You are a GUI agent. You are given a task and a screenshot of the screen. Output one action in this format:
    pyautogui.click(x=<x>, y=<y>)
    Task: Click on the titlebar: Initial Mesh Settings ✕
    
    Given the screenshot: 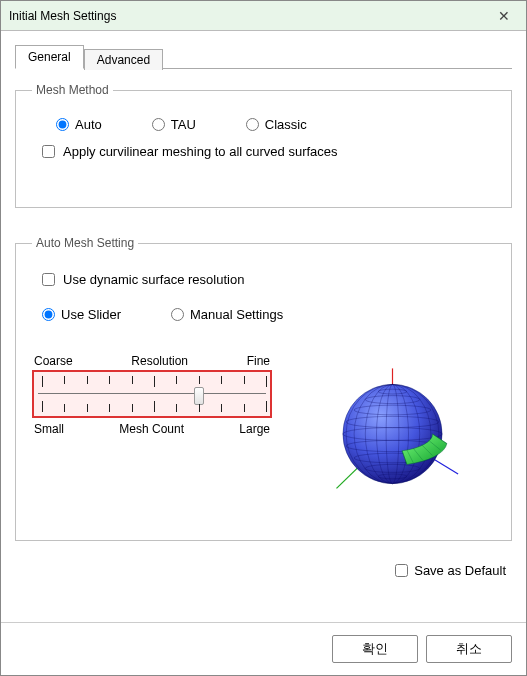 What is the action you would take?
    pyautogui.click(x=264, y=16)
    